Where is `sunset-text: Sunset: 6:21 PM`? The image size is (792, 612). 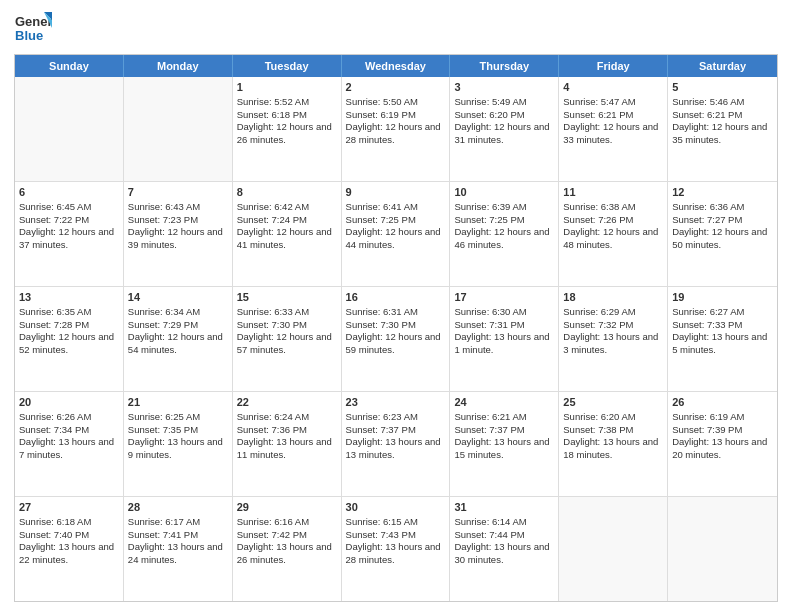
sunset-text: Sunset: 6:21 PM is located at coordinates (613, 116).